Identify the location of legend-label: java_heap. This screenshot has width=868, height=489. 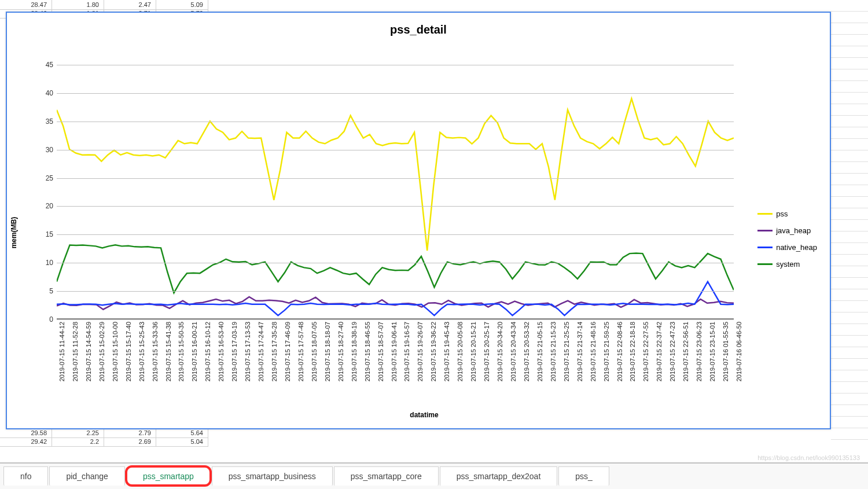
(793, 230).